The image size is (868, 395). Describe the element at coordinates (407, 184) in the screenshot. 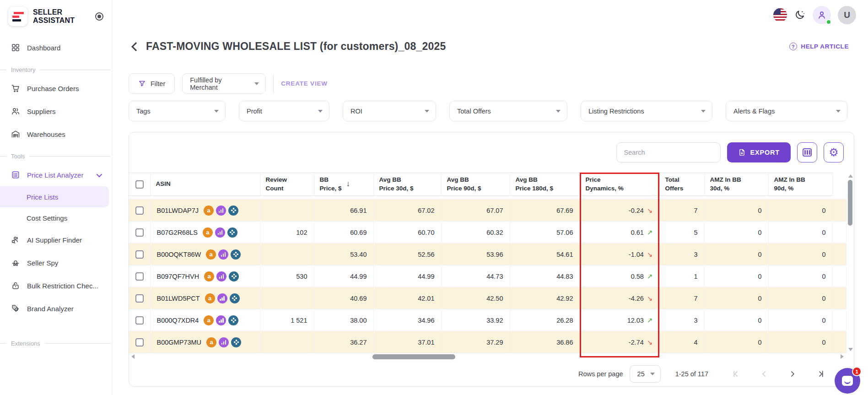

I see `column-header-avg-bb-30d: Avg BBPrice 30d, $` at that location.